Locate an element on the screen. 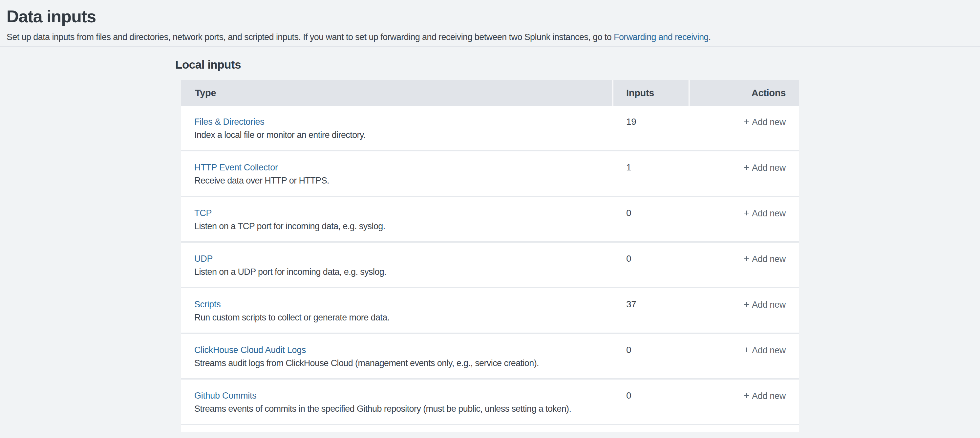 The height and width of the screenshot is (438, 980). page-subtitle-text: Set up data inputs from files and direct… is located at coordinates (310, 37).